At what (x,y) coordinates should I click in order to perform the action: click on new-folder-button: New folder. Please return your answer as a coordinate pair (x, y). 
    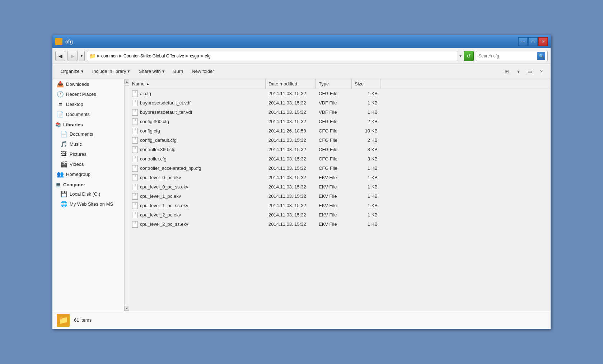
    Looking at the image, I should click on (203, 71).